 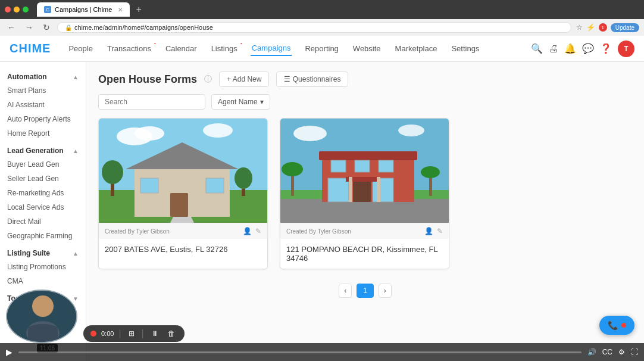 What do you see at coordinates (43, 281) in the screenshot?
I see `sidebar-item-cma: CMA` at bounding box center [43, 281].